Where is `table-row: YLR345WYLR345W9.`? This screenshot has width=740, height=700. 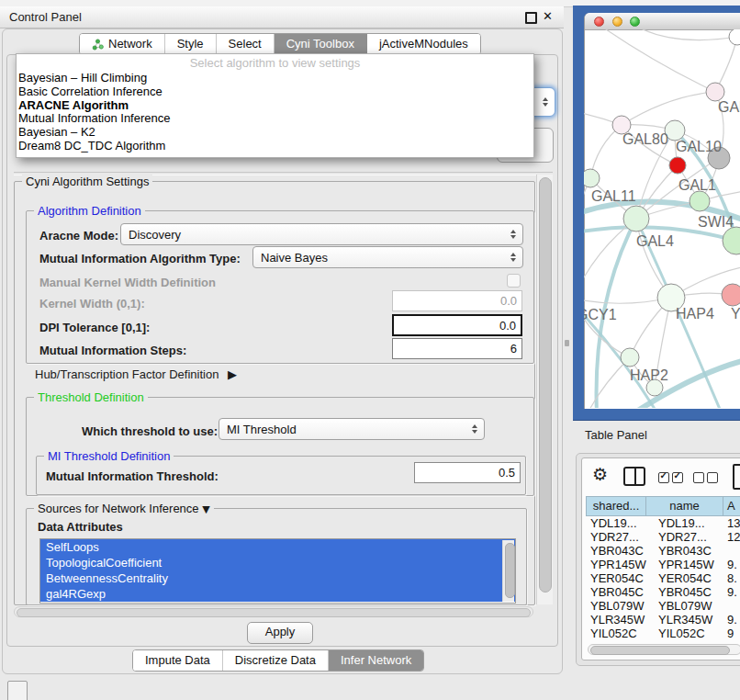
table-row: YLR345WYLR345W9. is located at coordinates (663, 619).